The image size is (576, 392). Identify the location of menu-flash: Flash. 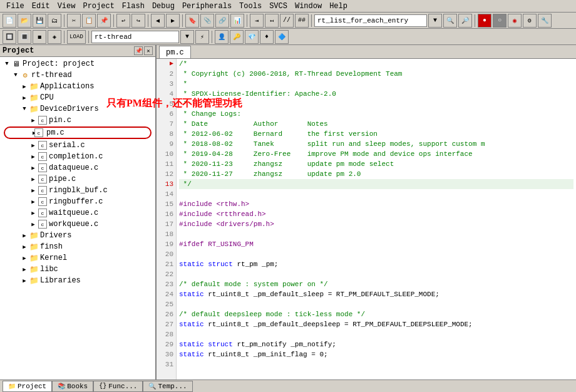
(133, 6).